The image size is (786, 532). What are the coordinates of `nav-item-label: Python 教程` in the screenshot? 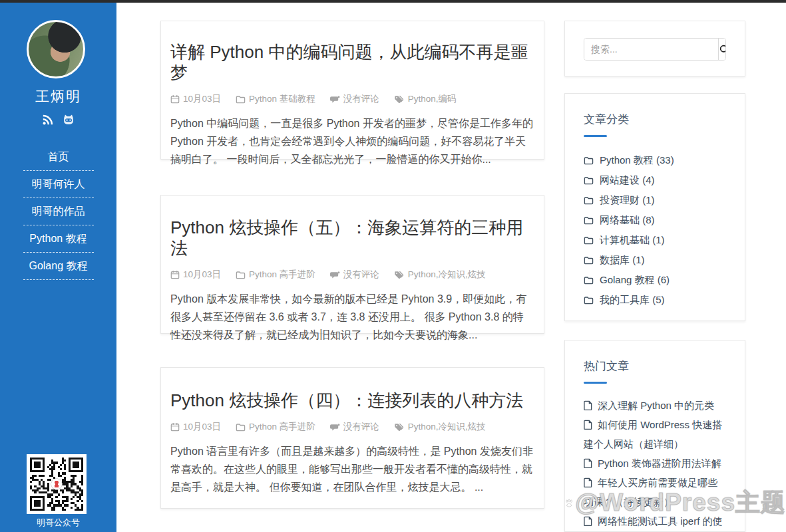 It's located at (58, 238).